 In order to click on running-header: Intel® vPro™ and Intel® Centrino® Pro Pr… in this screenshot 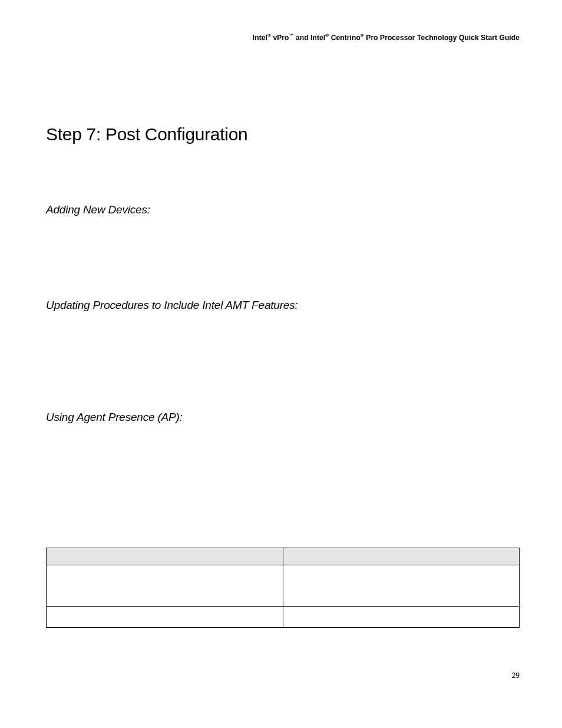, I will do `click(283, 38)`.